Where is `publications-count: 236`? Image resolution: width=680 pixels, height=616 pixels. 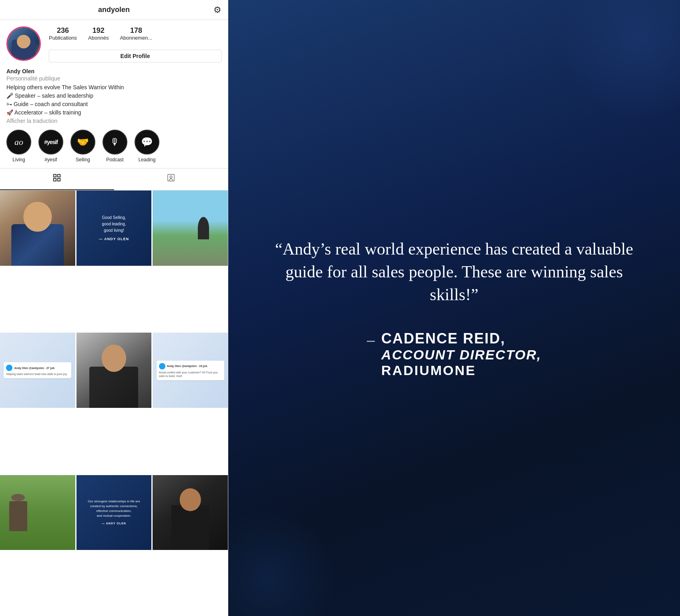 publications-count: 236 is located at coordinates (63, 30).